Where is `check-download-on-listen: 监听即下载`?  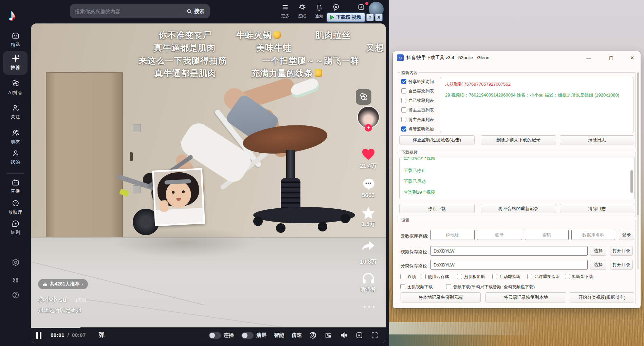 check-download-on-listen: 监听即下载 is located at coordinates (579, 277).